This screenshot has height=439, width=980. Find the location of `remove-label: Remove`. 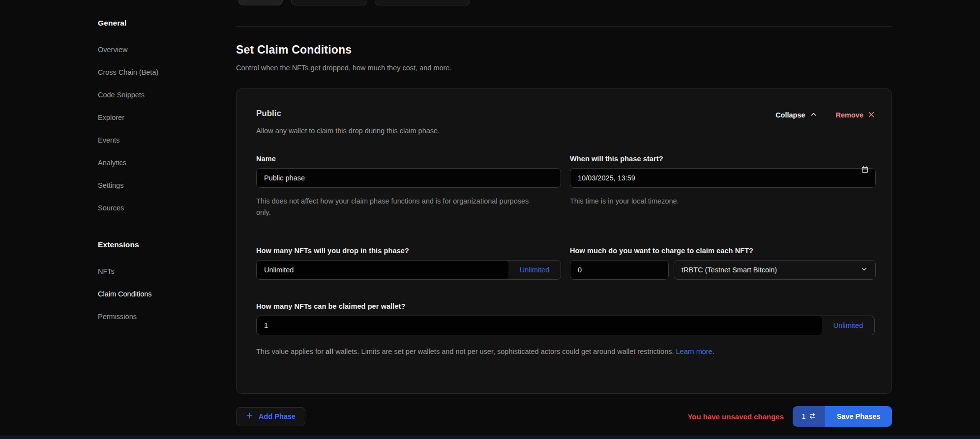

remove-label: Remove is located at coordinates (850, 115).